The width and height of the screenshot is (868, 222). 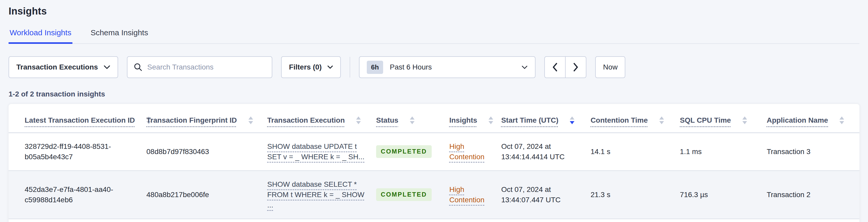 I want to click on column-header-start-time: Start Time (UTC), so click(x=546, y=119).